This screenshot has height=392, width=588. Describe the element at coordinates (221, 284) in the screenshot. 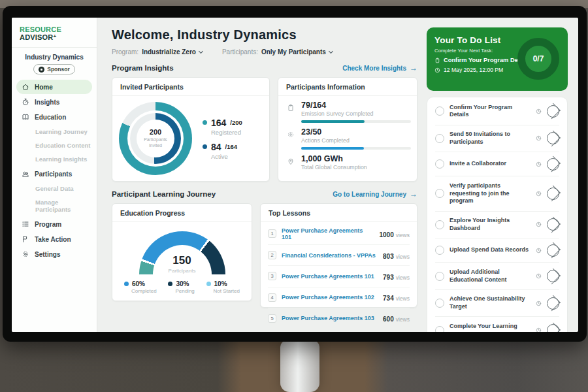

I see `legend-value: 10%` at that location.